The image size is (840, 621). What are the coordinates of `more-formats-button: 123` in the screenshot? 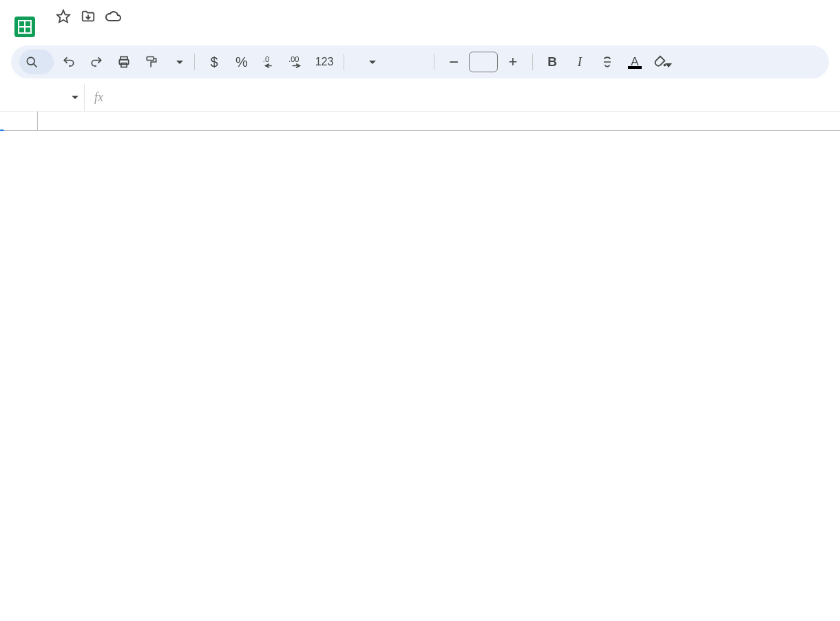 It's located at (324, 62).